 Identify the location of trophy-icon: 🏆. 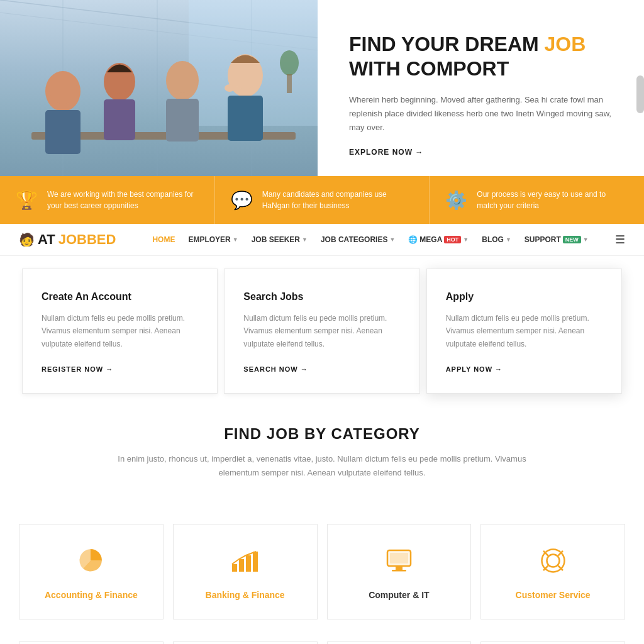
(26, 200).